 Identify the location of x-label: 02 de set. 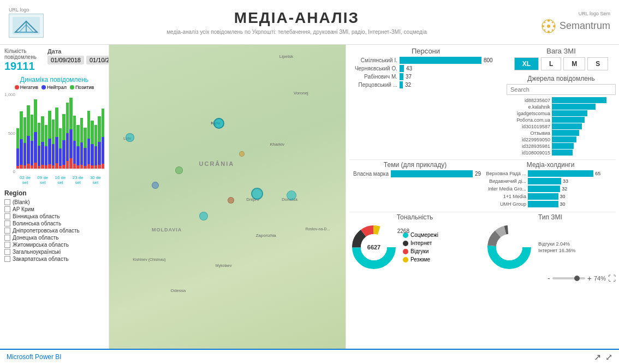
(25, 180).